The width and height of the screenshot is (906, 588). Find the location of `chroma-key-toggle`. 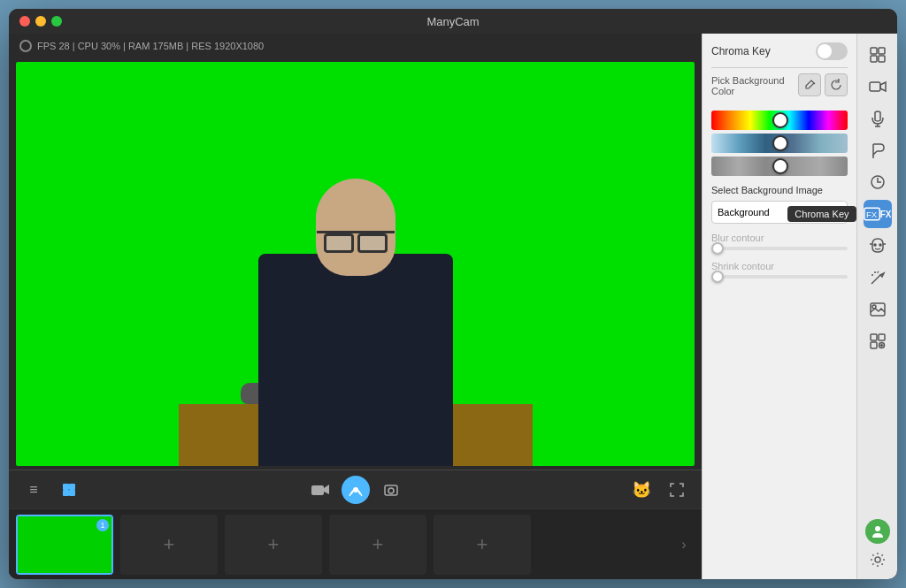

chroma-key-toggle is located at coordinates (832, 51).